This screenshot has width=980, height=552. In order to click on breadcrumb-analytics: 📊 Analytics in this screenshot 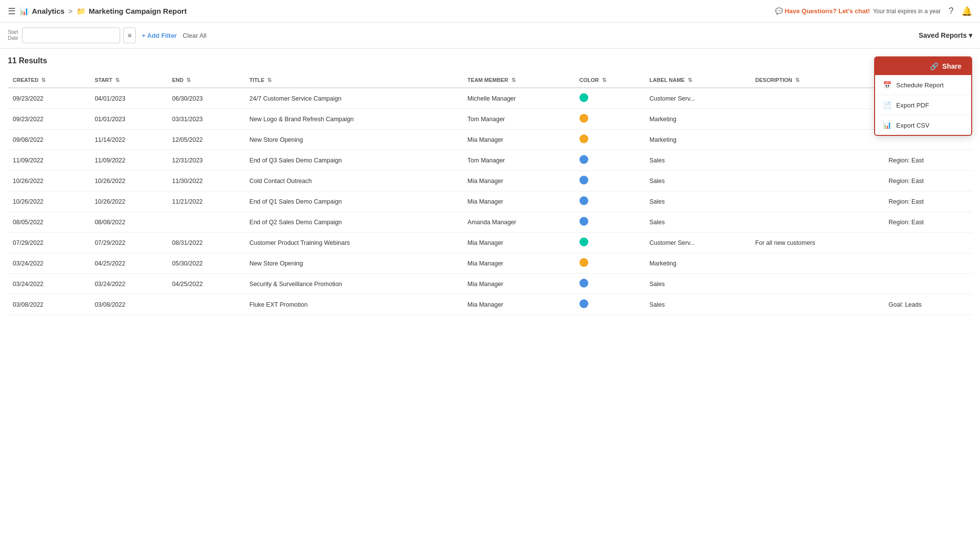, I will do `click(42, 11)`.